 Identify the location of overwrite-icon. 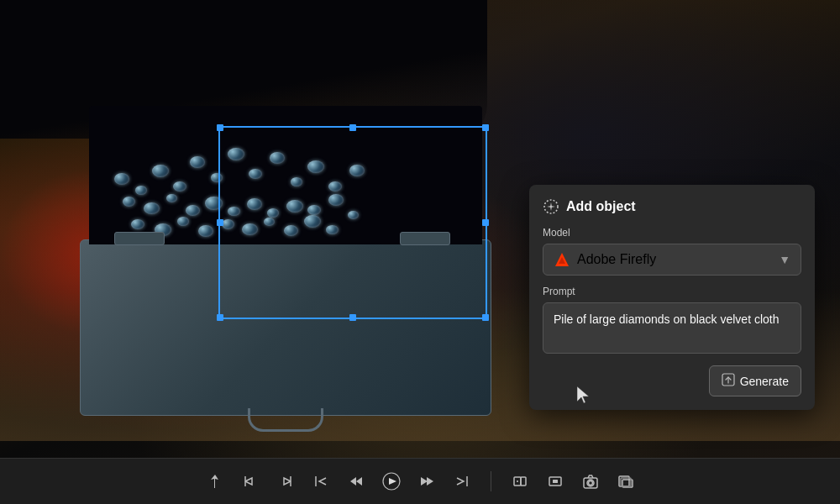
(555, 481).